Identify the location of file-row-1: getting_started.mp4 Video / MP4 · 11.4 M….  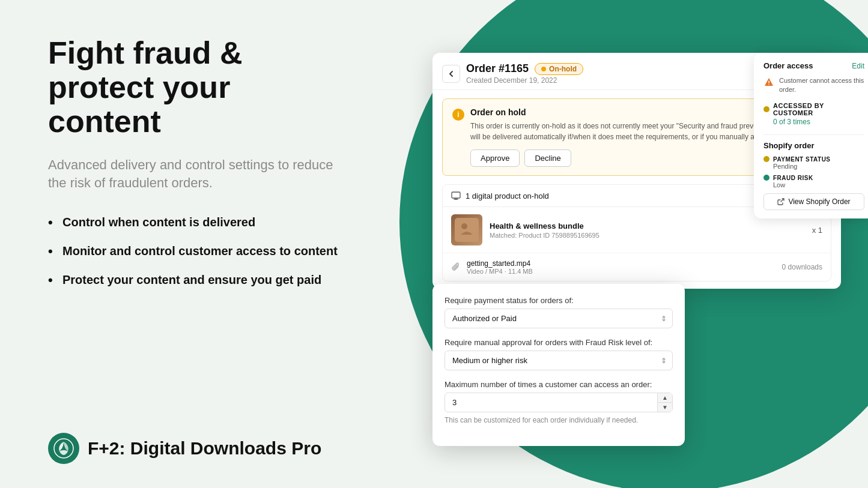
(637, 267).